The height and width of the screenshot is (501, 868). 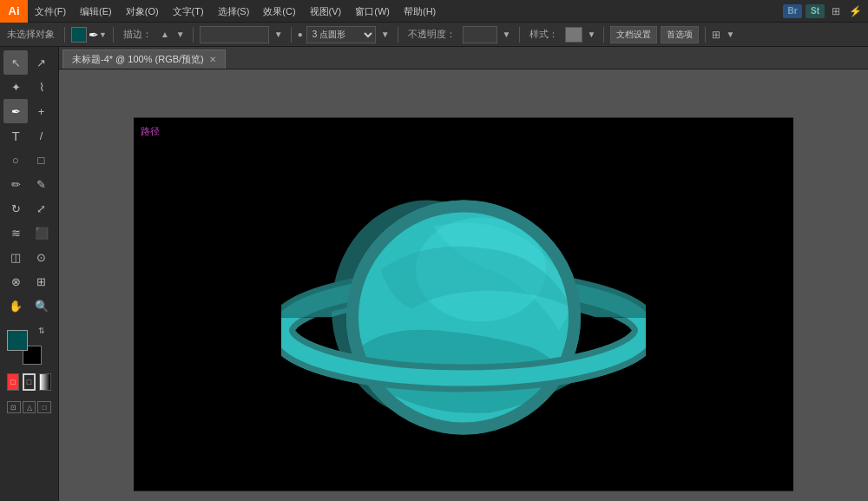 I want to click on style-label: 样式：, so click(x=543, y=35).